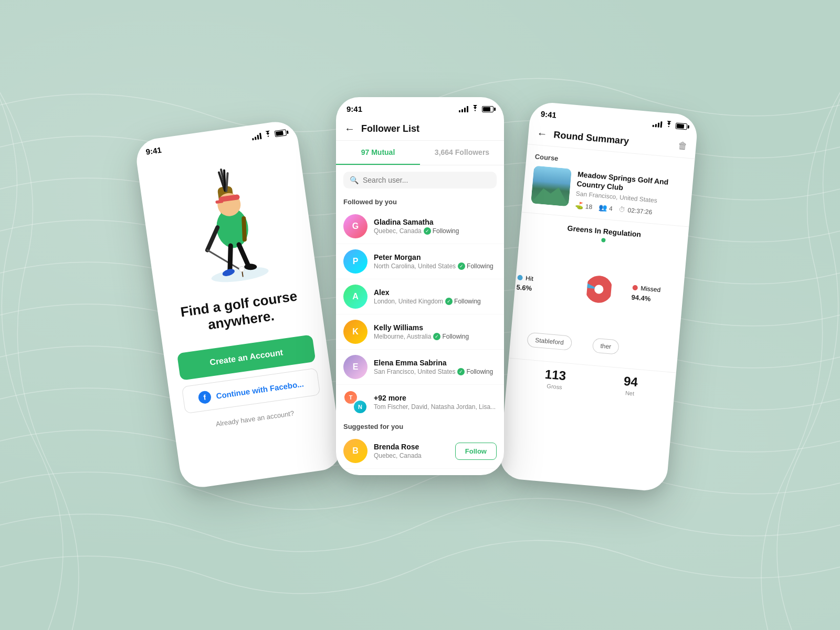 The height and width of the screenshot is (630, 840). I want to click on follower-item-brenda: B Brenda Rose Quebec, Canada Follow, so click(420, 452).